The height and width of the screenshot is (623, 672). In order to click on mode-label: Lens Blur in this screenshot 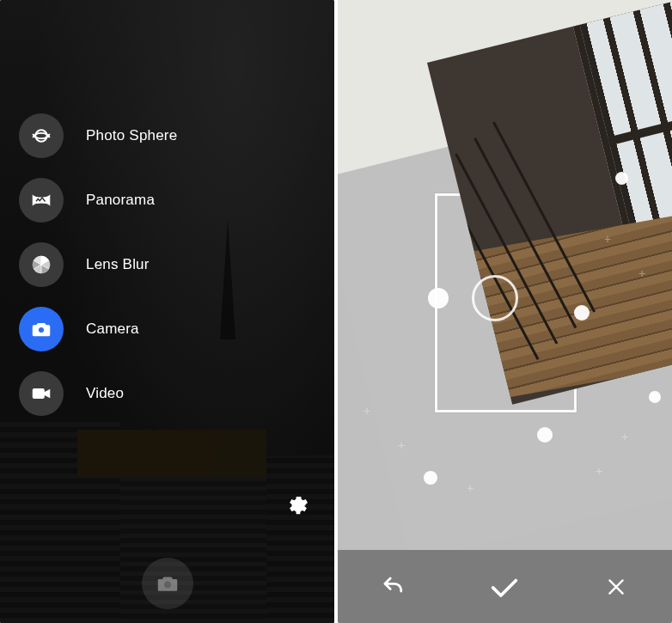, I will do `click(118, 265)`.